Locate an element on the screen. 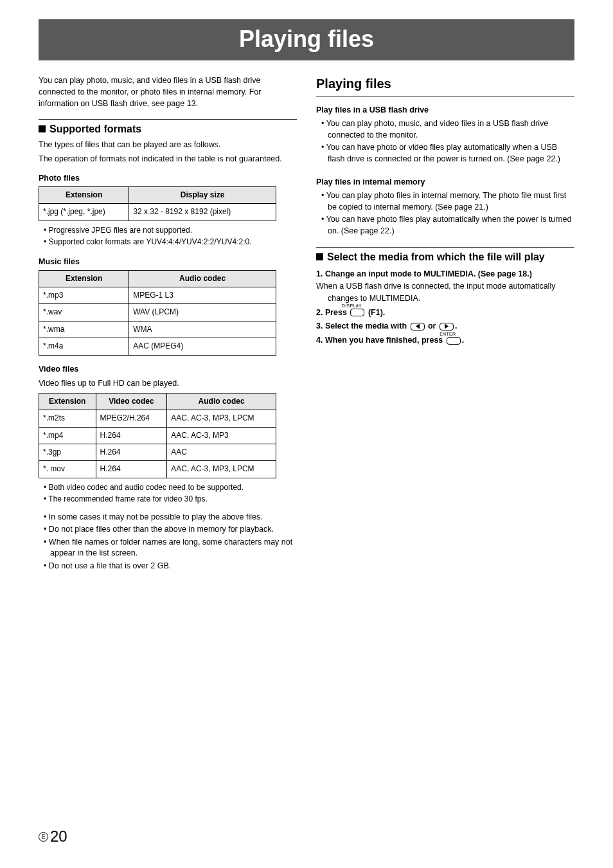 The width and height of the screenshot is (613, 868). list-item: Progressive JPEG files are not supported… is located at coordinates (170, 230).